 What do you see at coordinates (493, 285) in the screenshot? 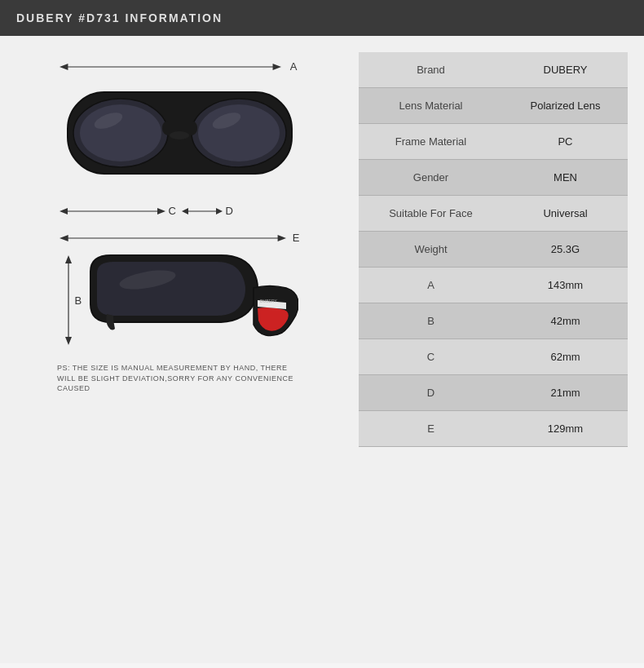
I see `spec-row: A143mm` at bounding box center [493, 285].